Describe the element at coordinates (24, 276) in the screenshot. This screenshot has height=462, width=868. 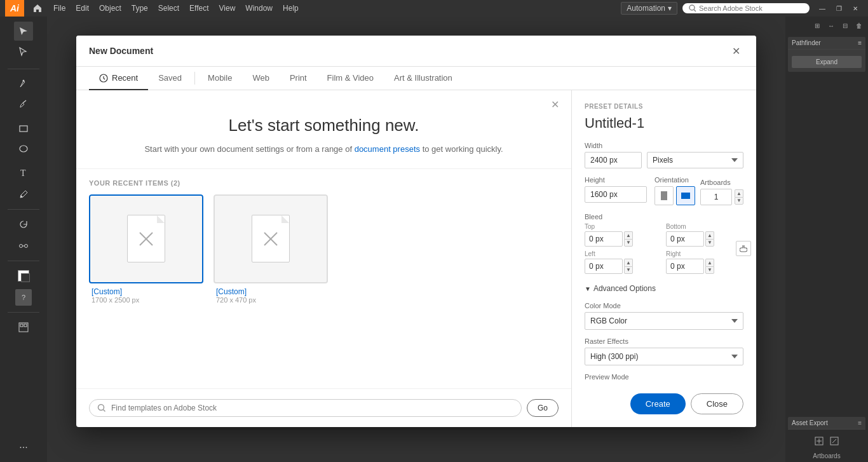
I see `fill-swatch` at that location.